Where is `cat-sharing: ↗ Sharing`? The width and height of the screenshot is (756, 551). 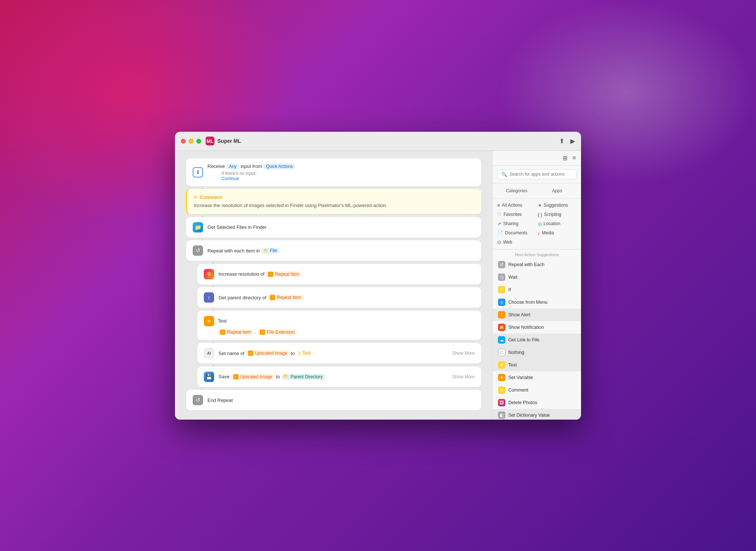 cat-sharing: ↗ Sharing is located at coordinates (517, 224).